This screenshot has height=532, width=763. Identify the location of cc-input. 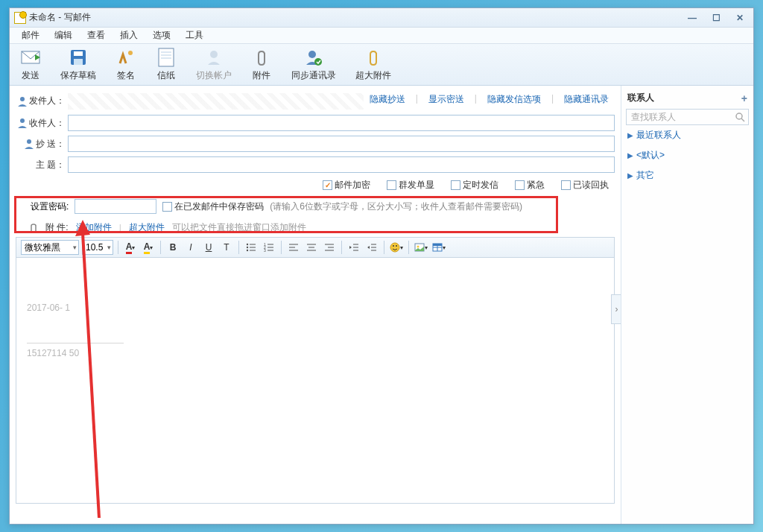
(341, 144).